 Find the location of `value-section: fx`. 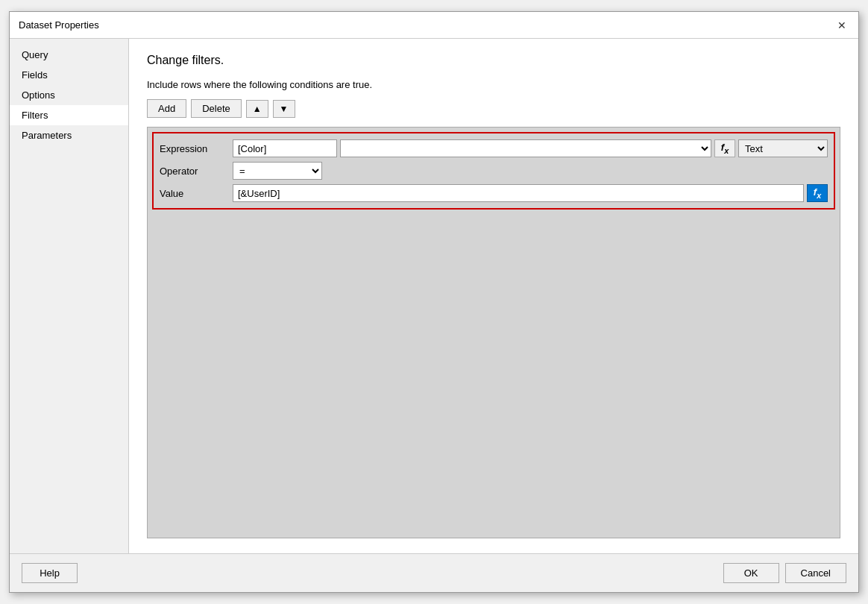

value-section: fx is located at coordinates (530, 193).